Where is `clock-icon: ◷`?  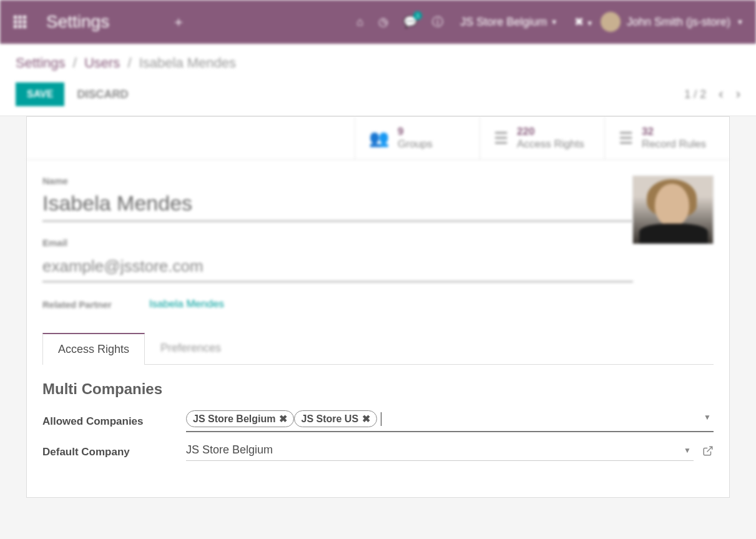 clock-icon: ◷ is located at coordinates (383, 22).